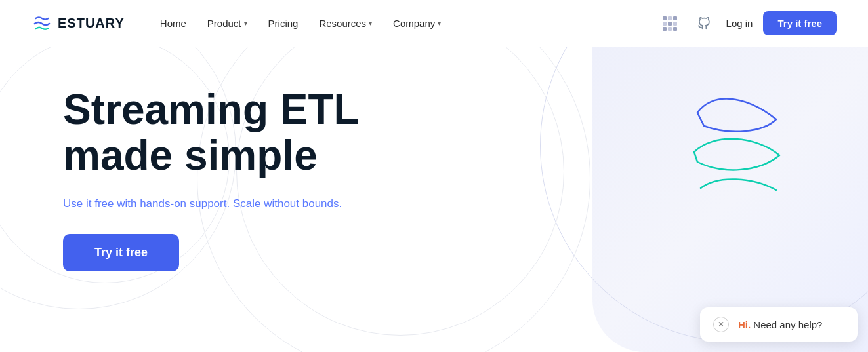 The height and width of the screenshot is (352, 868). What do you see at coordinates (440, 24) in the screenshot?
I see `company-chevron-icon: ▾` at bounding box center [440, 24].